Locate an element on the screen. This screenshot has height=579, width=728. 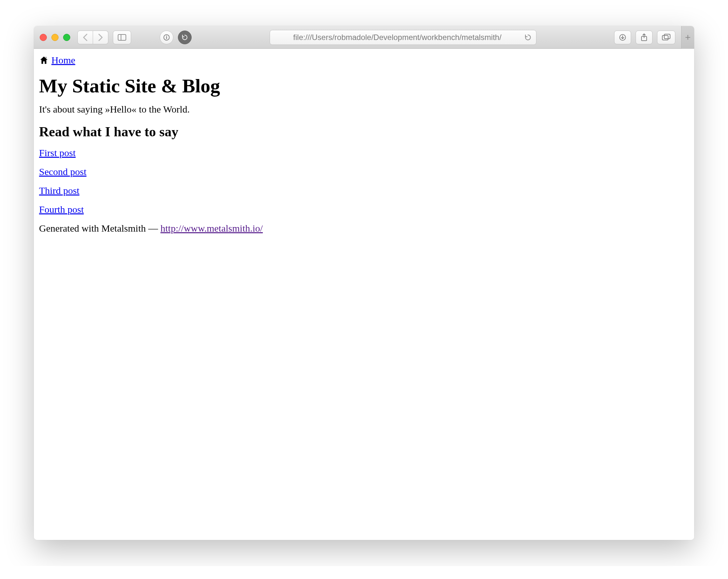
home-link: Home is located at coordinates (63, 60).